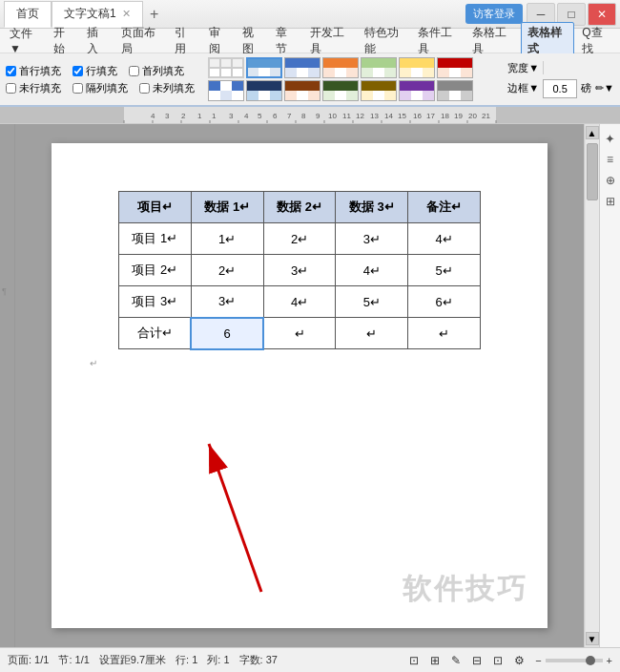  Describe the element at coordinates (591, 386) in the screenshot. I see `scrollbar-right: ▲ ▼` at that location.